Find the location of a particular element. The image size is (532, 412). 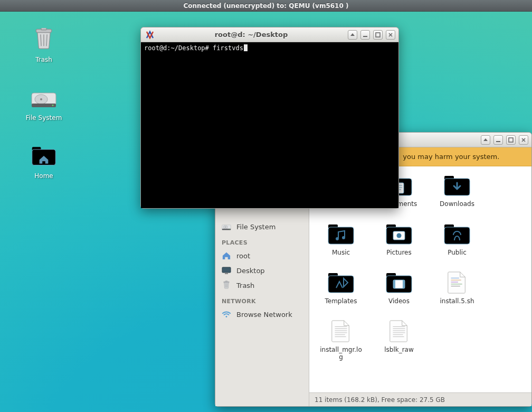

file-item: lsblk_raw is located at coordinates (399, 340).